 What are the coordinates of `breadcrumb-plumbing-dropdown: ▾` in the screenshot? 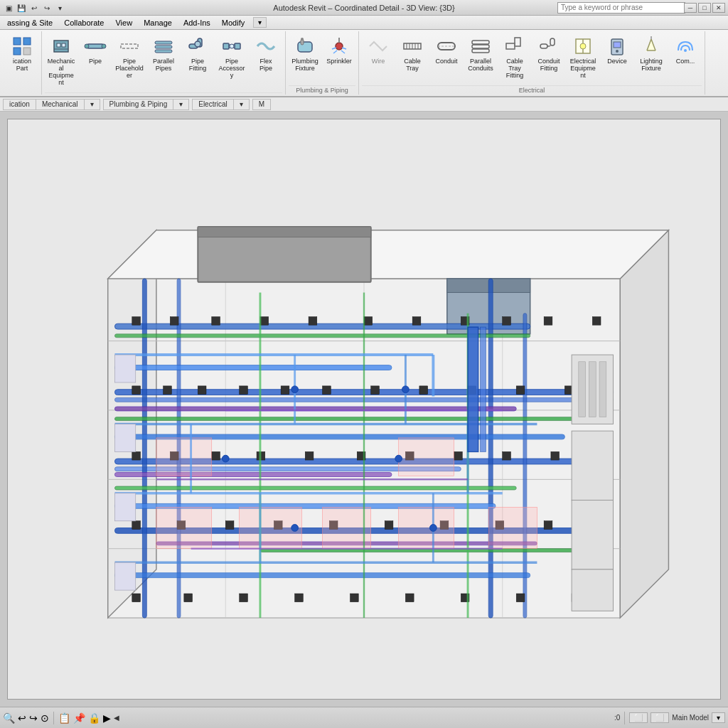 It's located at (181, 105).